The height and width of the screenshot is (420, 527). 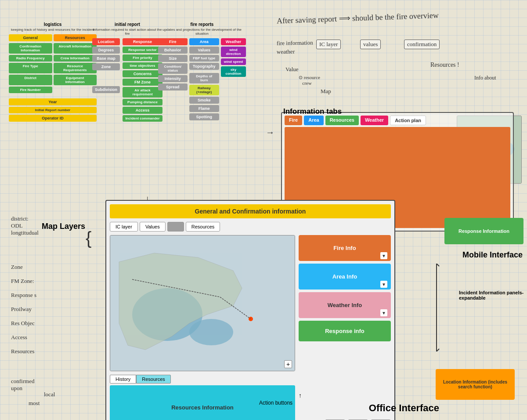 I want to click on logistics-top-tags: General Resources, so click(x=53, y=38).